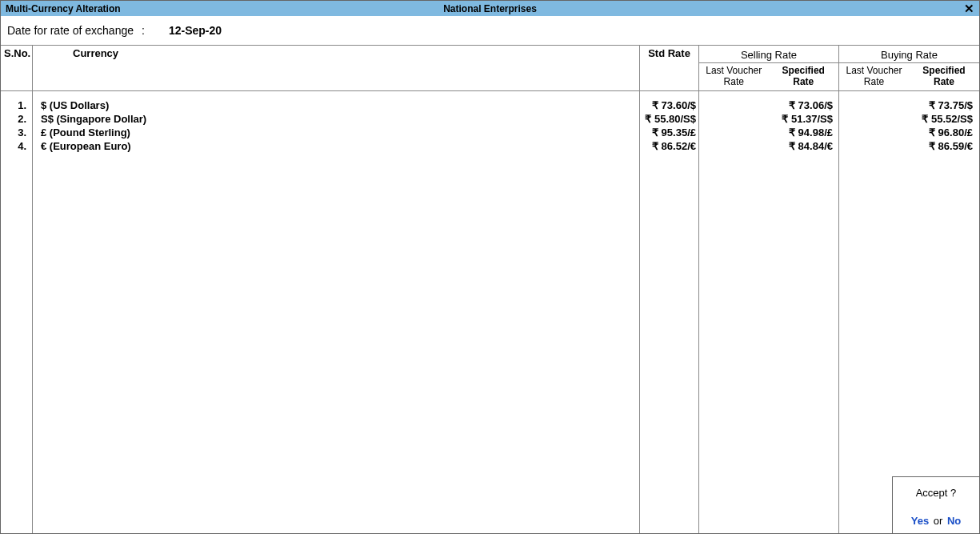 This screenshot has width=980, height=534. What do you see at coordinates (944, 120) in the screenshot?
I see `cell-buy-spec: ₹ 55.52/S$` at bounding box center [944, 120].